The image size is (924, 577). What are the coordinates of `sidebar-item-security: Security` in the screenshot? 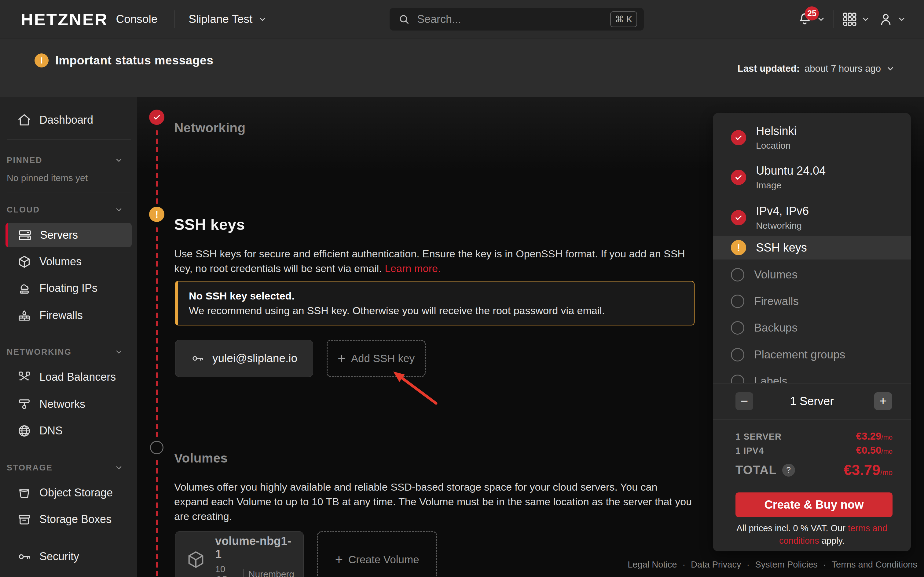 It's located at (69, 556).